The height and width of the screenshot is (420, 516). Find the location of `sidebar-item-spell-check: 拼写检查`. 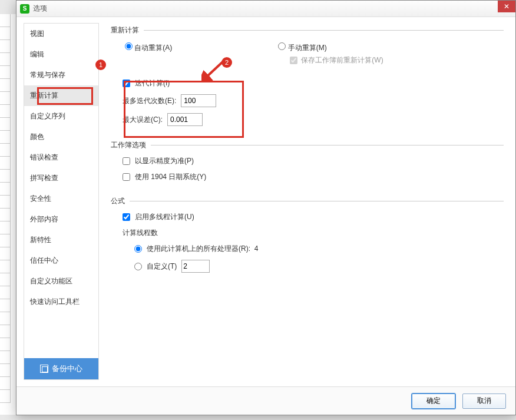

sidebar-item-spell-check: 拼写检查 is located at coordinates (61, 178).